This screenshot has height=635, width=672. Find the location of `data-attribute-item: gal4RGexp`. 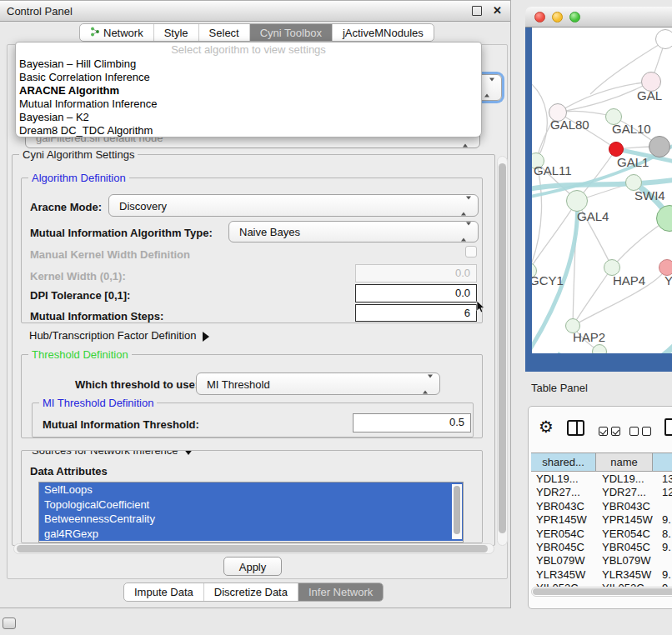

data-attribute-item: gal4RGexp is located at coordinates (251, 534).